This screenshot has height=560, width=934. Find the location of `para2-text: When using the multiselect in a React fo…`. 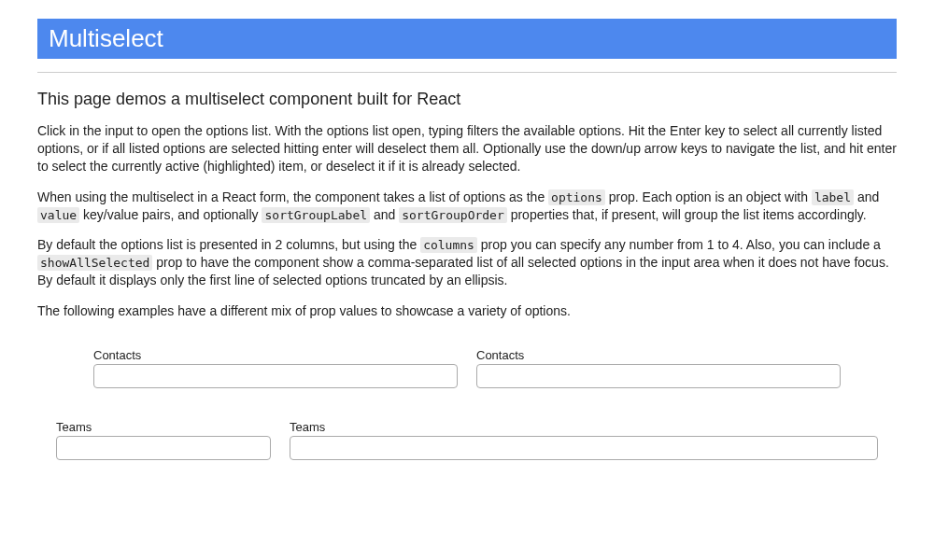

para2-text: When using the multiselect in a React fo… is located at coordinates (293, 197).